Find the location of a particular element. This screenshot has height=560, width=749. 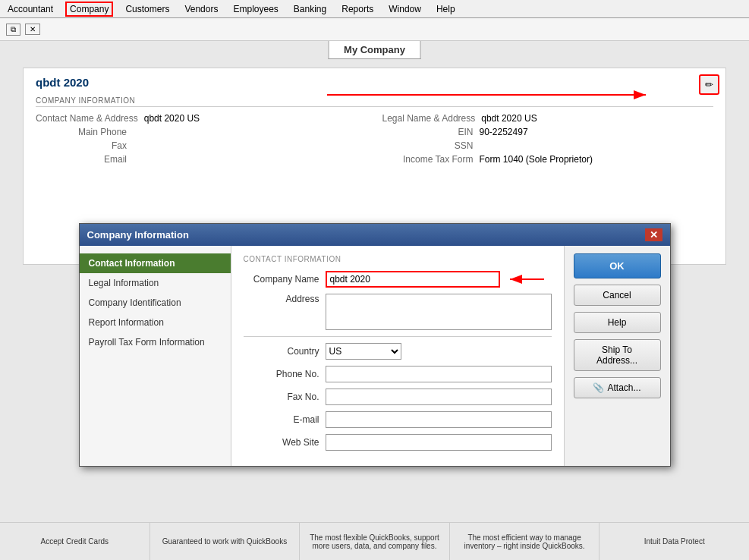

email-dialog-row: E-mail is located at coordinates (398, 420).